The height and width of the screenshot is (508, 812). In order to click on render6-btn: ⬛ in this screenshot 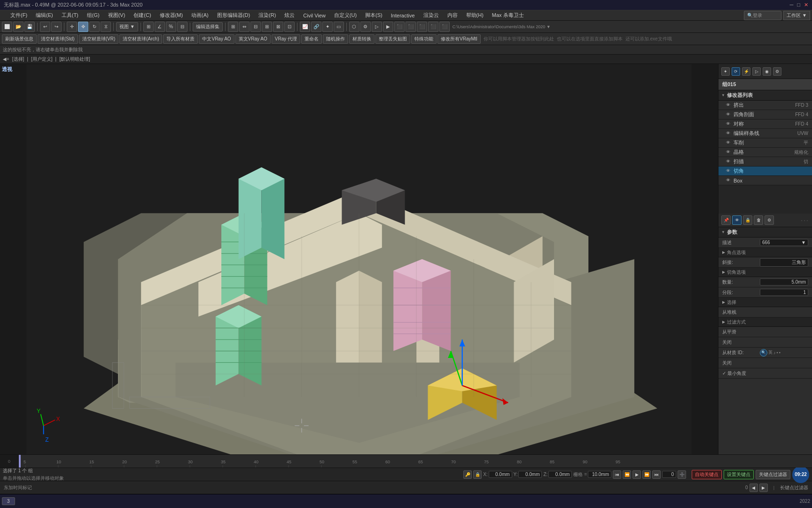, I will do `click(433, 27)`.